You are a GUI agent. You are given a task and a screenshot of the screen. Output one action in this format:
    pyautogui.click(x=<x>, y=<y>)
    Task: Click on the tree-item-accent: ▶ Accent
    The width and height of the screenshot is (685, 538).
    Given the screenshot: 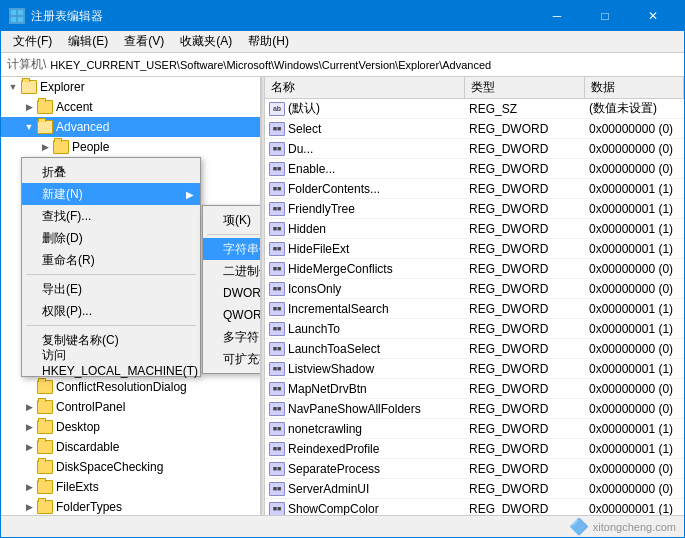 What is the action you would take?
    pyautogui.click(x=130, y=107)
    